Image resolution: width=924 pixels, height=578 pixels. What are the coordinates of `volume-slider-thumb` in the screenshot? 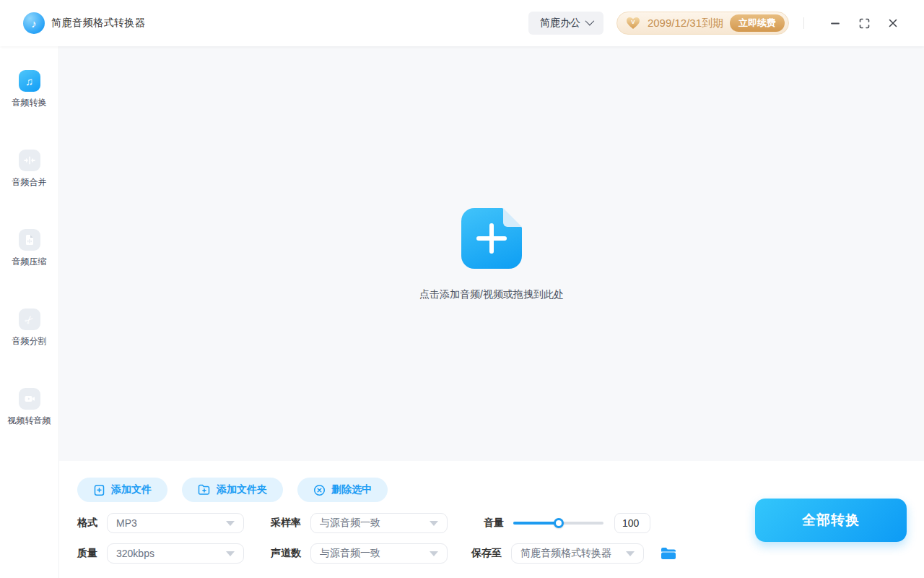 It's located at (559, 523).